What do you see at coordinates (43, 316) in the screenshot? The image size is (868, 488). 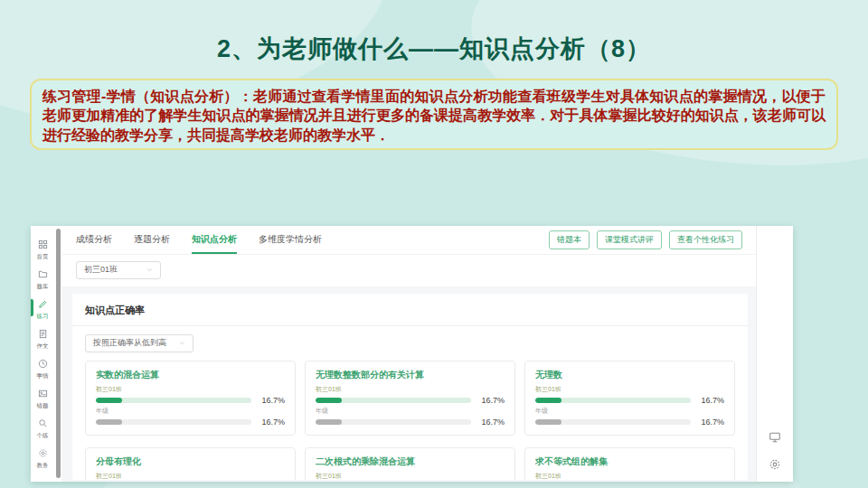 I see `sidebar-item-label: 练习` at bounding box center [43, 316].